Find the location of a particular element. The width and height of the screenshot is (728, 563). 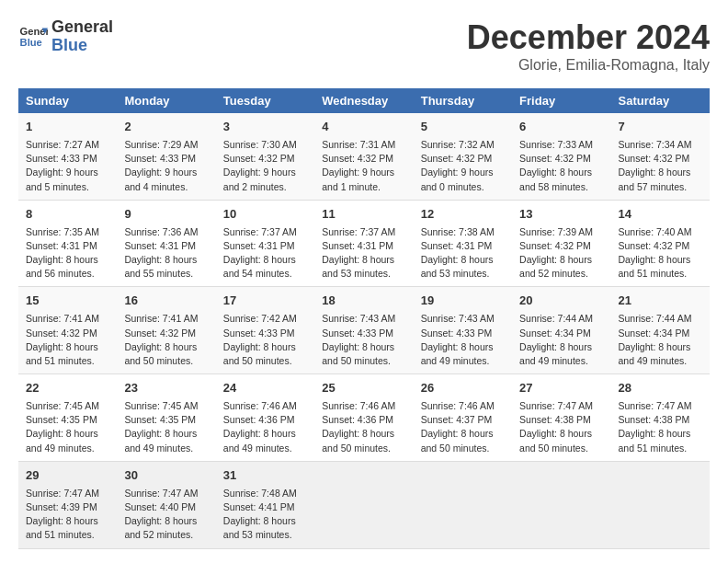

week-row-1: 1Sunrise: 7:27 AM Sunset: 4:33 PM Daylig… is located at coordinates (364, 156).